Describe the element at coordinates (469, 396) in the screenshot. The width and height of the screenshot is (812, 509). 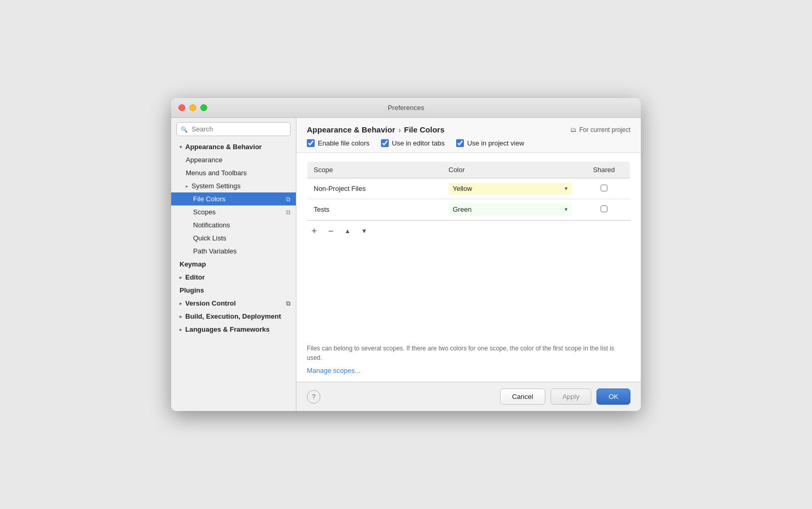
I see `footer: ? Cancel Apply OK` at that location.